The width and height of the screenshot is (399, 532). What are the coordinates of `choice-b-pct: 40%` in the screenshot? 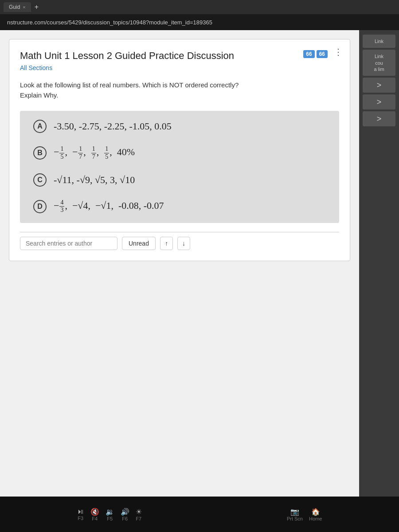 It's located at (126, 152).